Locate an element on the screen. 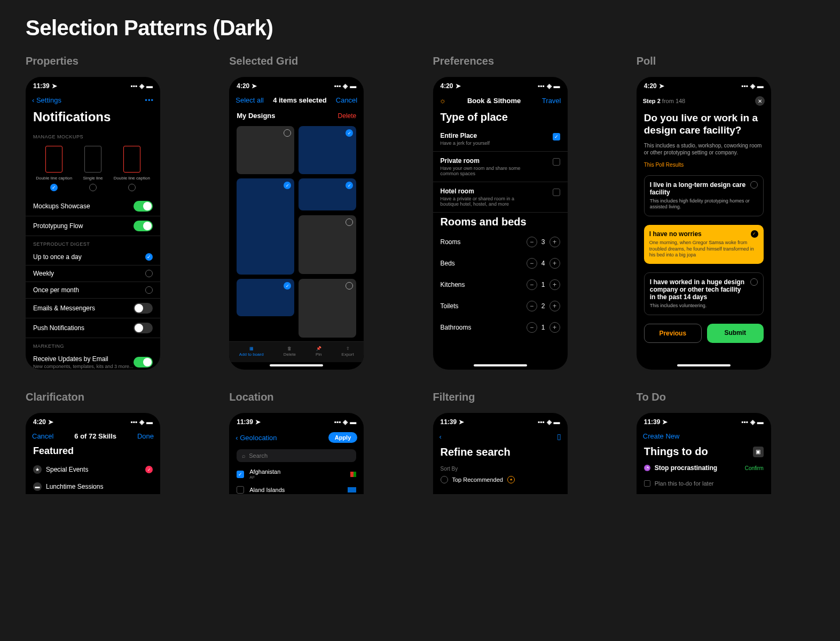 The height and width of the screenshot is (641, 840). poll-option: I have worked in a huge design company o… is located at coordinates (704, 294).